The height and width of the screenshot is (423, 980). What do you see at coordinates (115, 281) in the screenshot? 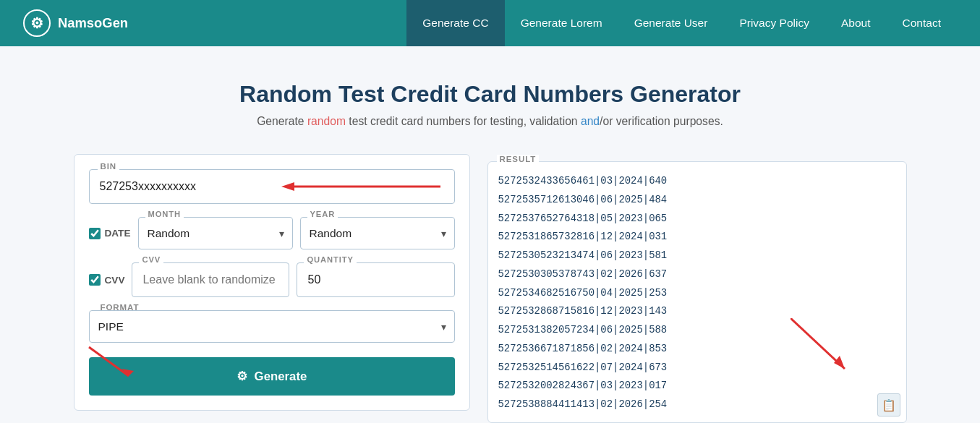
I see `cvv-label-text: CVV` at bounding box center [115, 281].